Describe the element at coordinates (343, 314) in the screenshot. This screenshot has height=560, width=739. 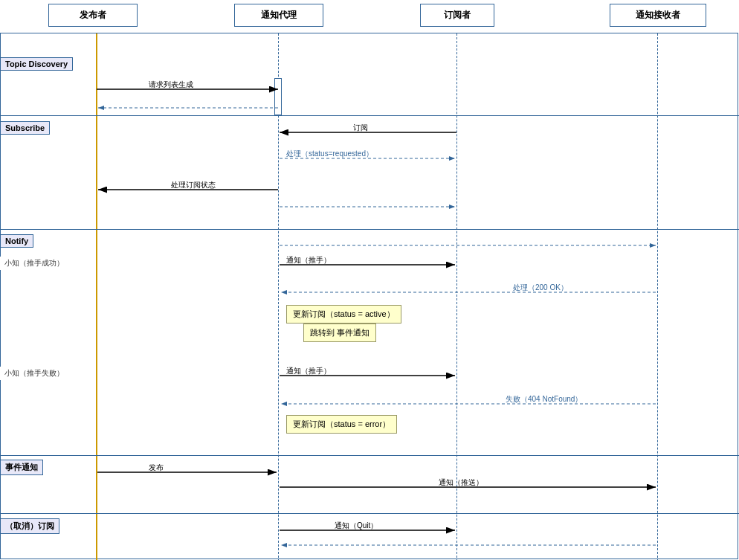
I see `note-update-active: 更新订阅（status = active）` at that location.